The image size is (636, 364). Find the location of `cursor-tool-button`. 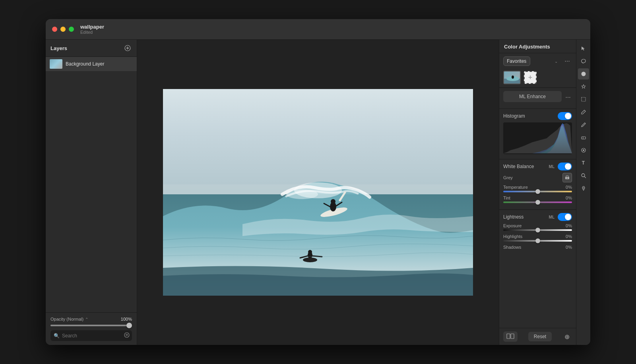

cursor-tool-button is located at coordinates (584, 48).